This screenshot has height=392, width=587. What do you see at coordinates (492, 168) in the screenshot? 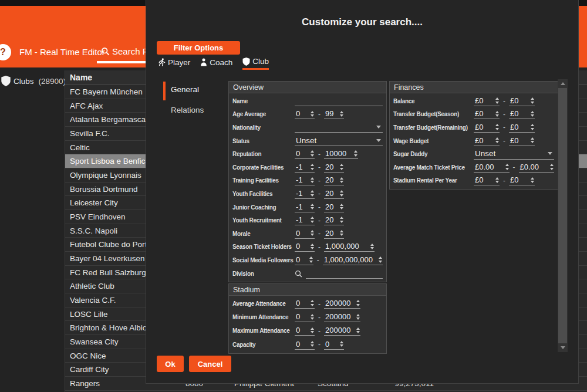
I see `min-stepper: £0.00` at bounding box center [492, 168].